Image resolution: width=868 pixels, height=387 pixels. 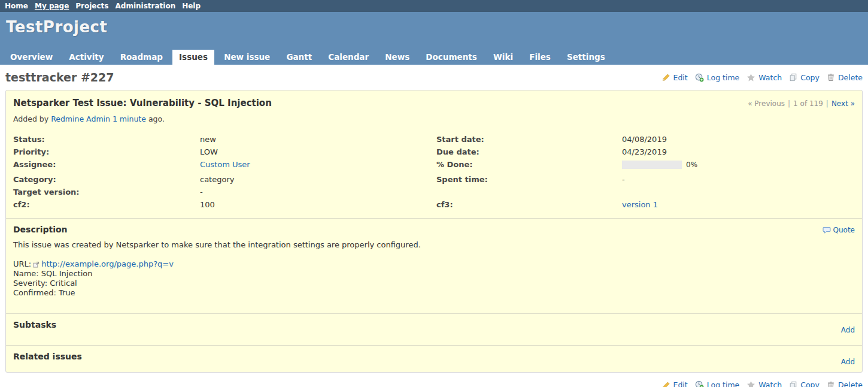 I want to click on tab-issues: Issues, so click(x=193, y=58).